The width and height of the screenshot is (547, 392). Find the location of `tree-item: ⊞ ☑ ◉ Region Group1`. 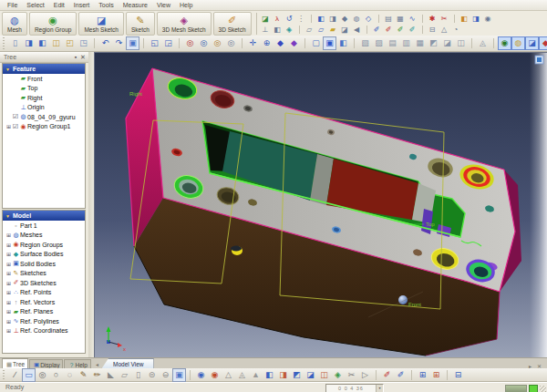

tree-item: ⊞ ☑ ◉ Region Group1 is located at coordinates (44, 128).